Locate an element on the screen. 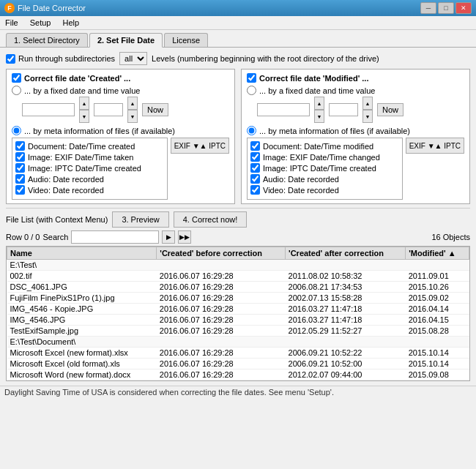 Image resolution: width=476 pixels, height=469 pixels. menu-help: Help is located at coordinates (70, 23).